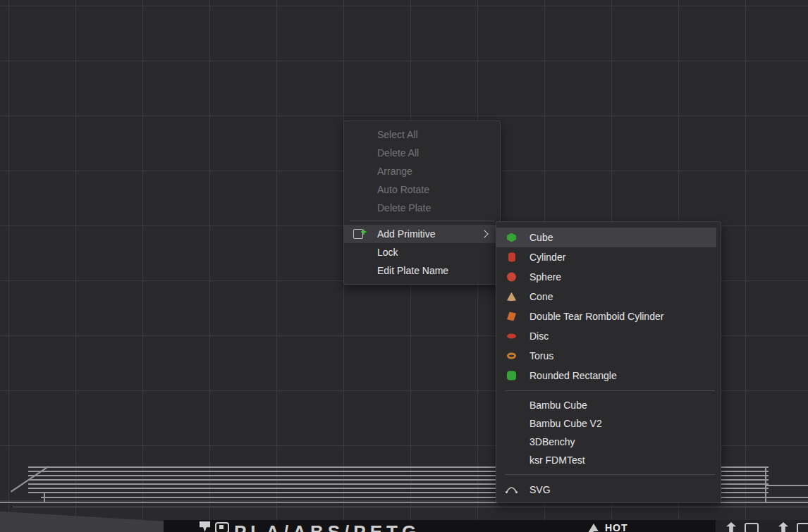 This screenshot has width=808, height=532. I want to click on bed-edge-line, so click(410, 507).